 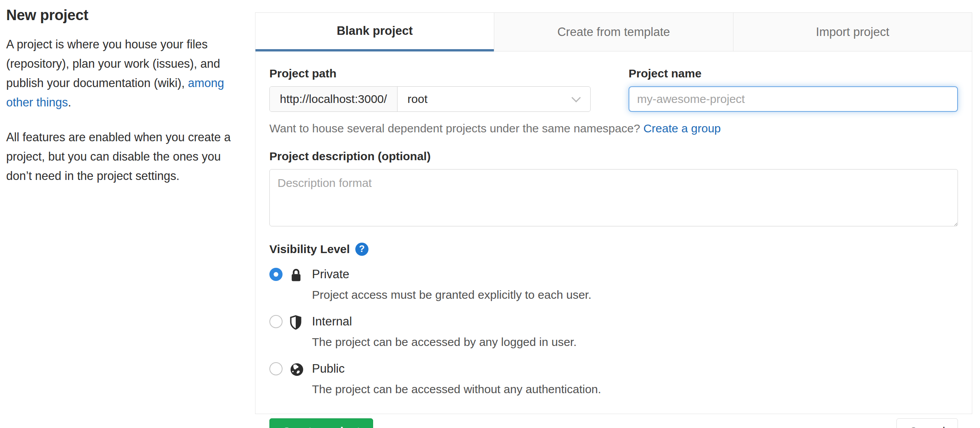 What do you see at coordinates (297, 275) in the screenshot?
I see `lock-icon` at bounding box center [297, 275].